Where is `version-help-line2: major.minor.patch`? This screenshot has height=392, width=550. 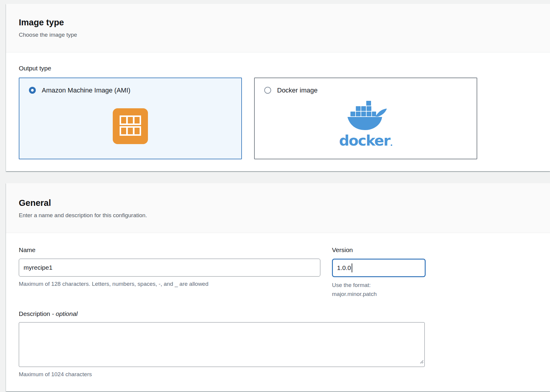
version-help-line2: major.minor.patch is located at coordinates (379, 294).